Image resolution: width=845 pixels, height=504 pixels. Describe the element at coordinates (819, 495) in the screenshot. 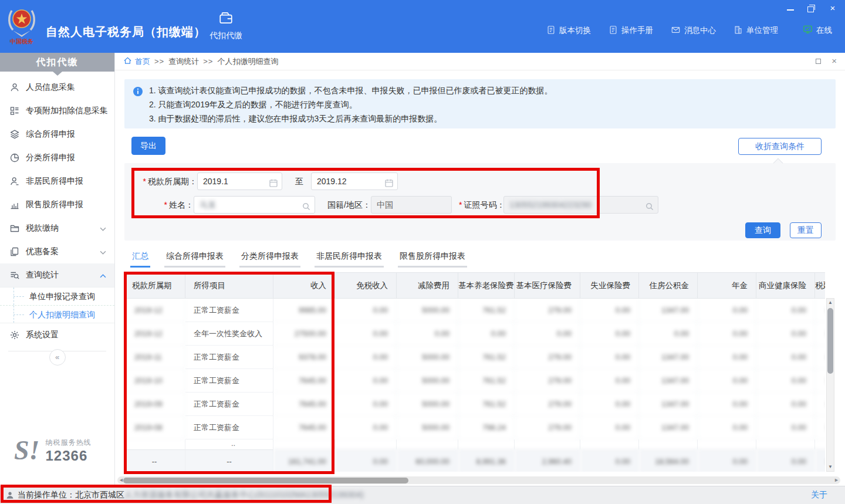

I see `about-link: 关于` at that location.